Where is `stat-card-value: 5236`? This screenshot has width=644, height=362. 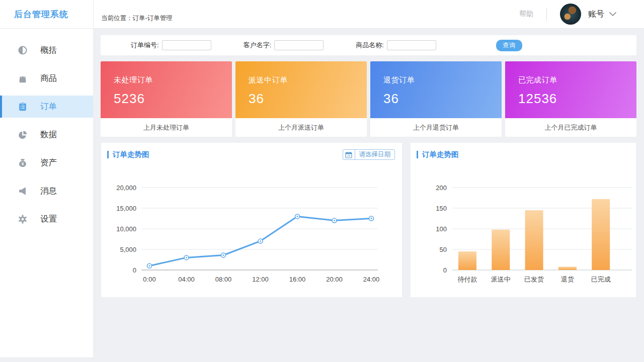 stat-card-value: 5236 is located at coordinates (166, 99).